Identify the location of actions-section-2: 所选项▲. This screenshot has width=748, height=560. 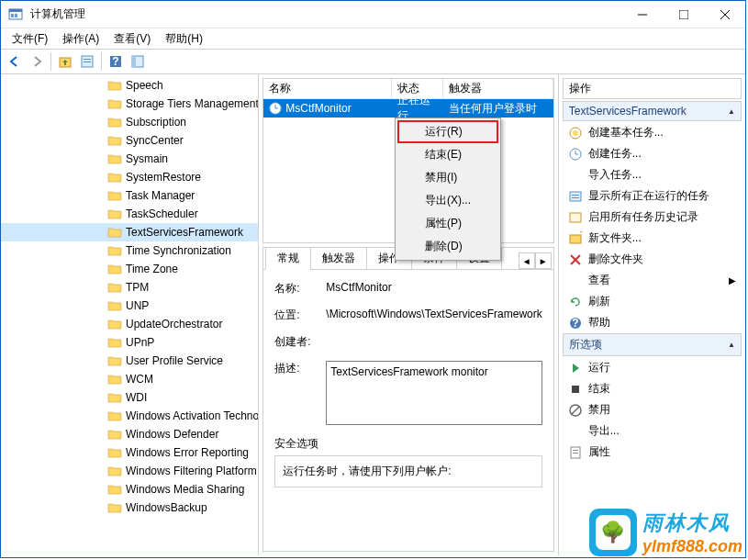
(652, 345).